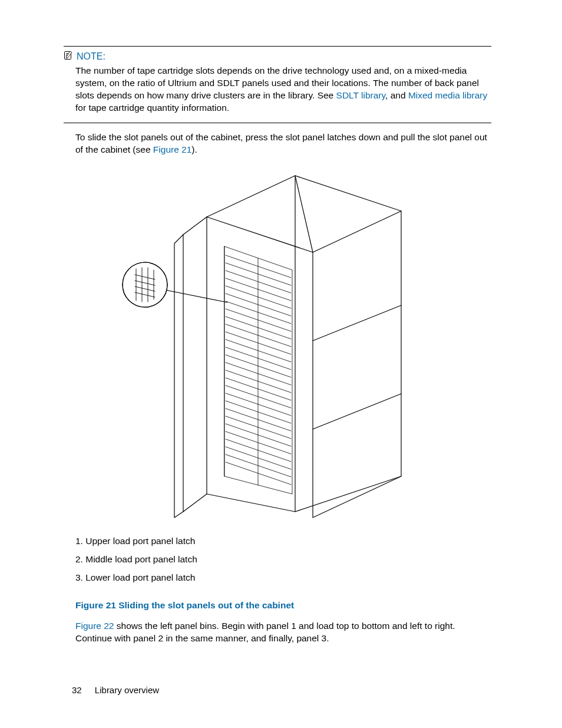  What do you see at coordinates (277, 46) in the screenshot?
I see `rule-top` at bounding box center [277, 46].